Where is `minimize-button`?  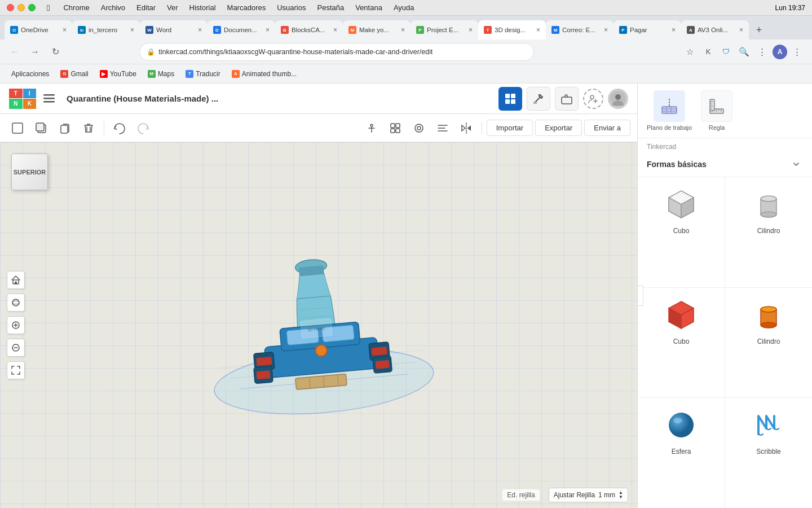
minimize-button is located at coordinates (21, 8).